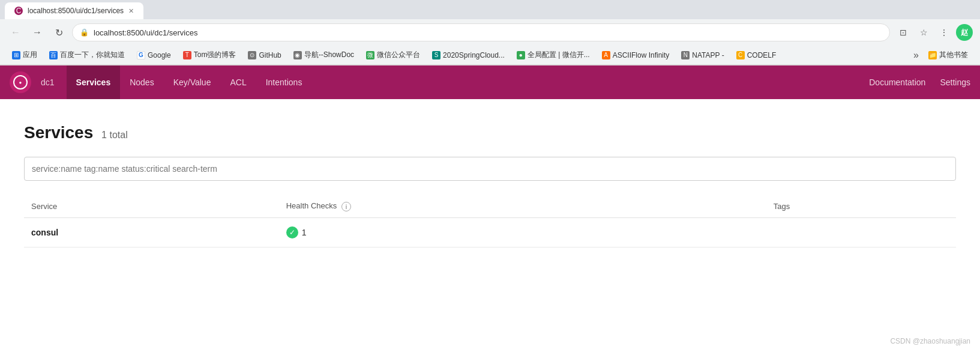  Describe the element at coordinates (74, 11) in the screenshot. I see `active-tab: C localhost:8500/ui/dc1/services ✕` at that location.